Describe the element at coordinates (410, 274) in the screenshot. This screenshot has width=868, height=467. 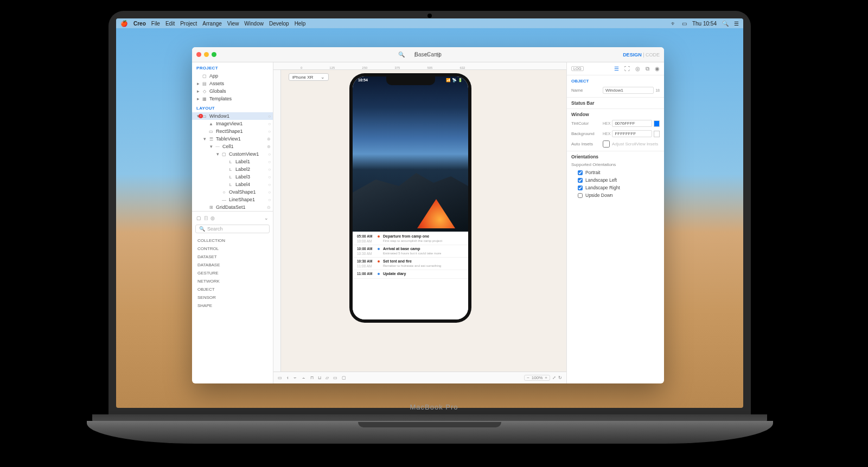
I see `schedule-row: 11:00 AMUpdate diary` at that location.